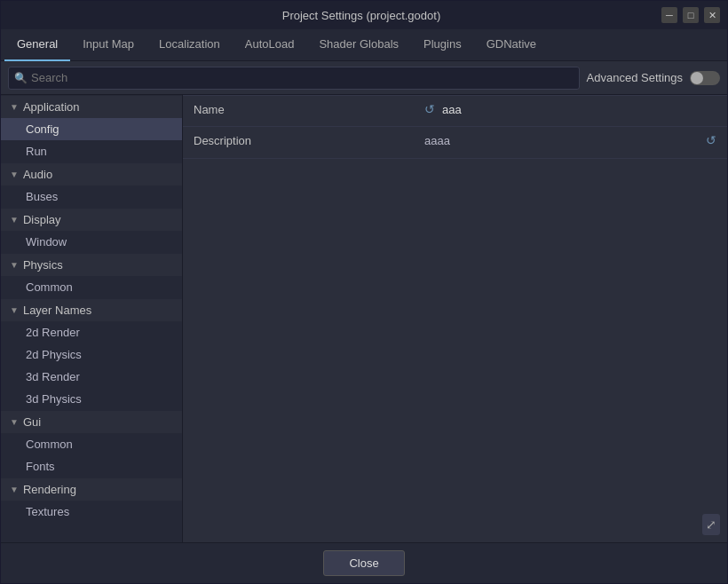  Describe the element at coordinates (691, 15) in the screenshot. I see `titlebar-controls: ─ □ ✕` at that location.